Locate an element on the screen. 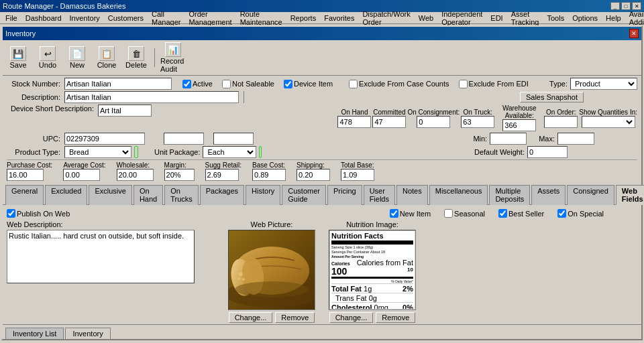 Image resolution: width=644 pixels, height=343 pixels. clone-button: 📋 Clone is located at coordinates (107, 58).